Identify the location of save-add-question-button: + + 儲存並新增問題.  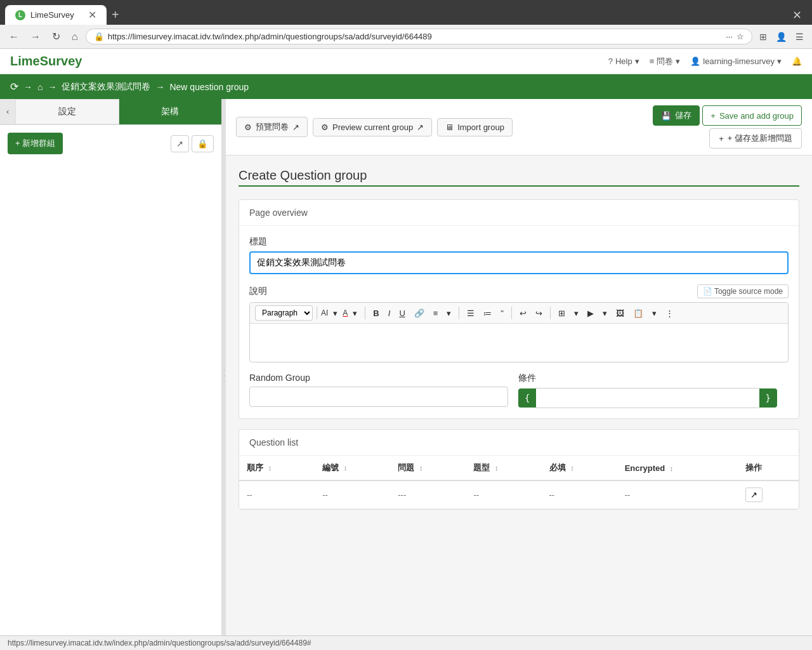
(756, 138).